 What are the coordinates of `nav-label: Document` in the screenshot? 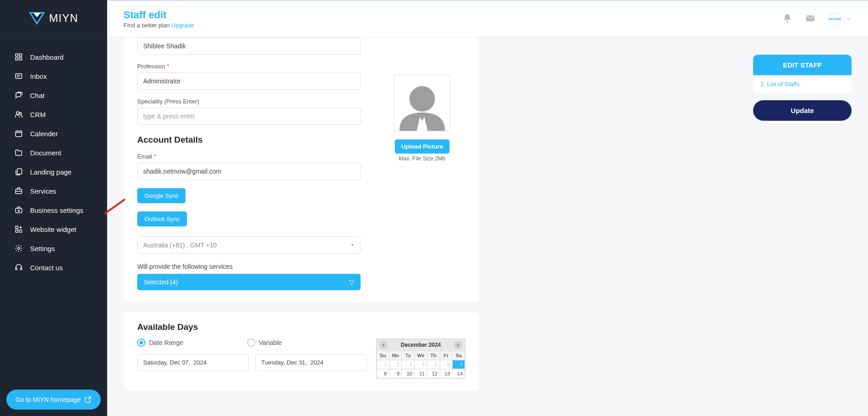 It's located at (46, 153).